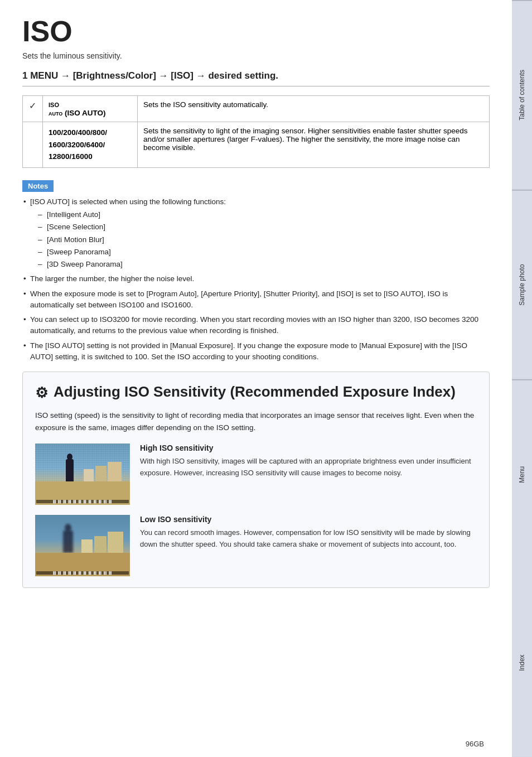  I want to click on list-item: [Intelligent Auto], so click(264, 215).